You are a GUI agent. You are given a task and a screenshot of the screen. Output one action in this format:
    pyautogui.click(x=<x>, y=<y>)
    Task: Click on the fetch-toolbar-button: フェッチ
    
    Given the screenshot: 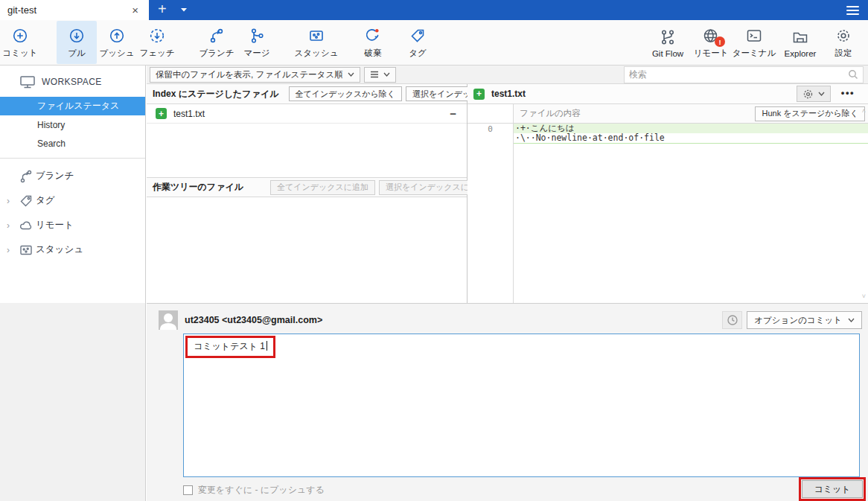 What is the action you would take?
    pyautogui.click(x=157, y=42)
    